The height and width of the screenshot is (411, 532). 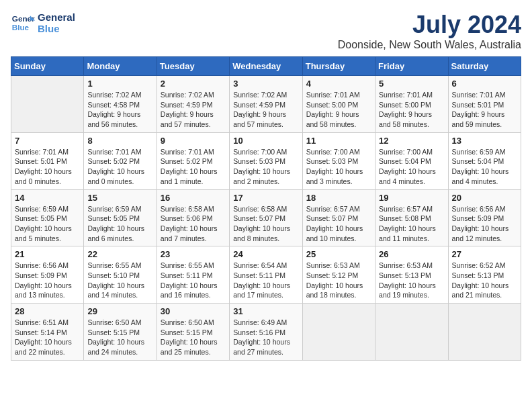 What do you see at coordinates (48, 218) in the screenshot?
I see `calendar-cell: 14Sunrise: 6:59 AMSunset: 5:05 PMDayligh…` at bounding box center [48, 218].